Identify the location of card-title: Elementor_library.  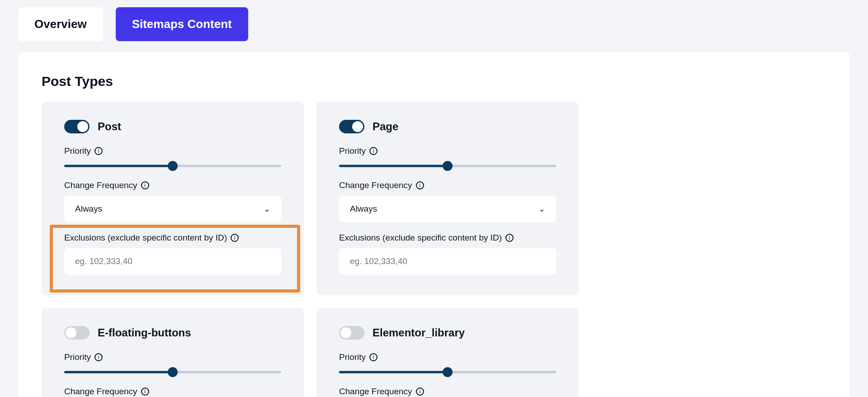
(419, 333).